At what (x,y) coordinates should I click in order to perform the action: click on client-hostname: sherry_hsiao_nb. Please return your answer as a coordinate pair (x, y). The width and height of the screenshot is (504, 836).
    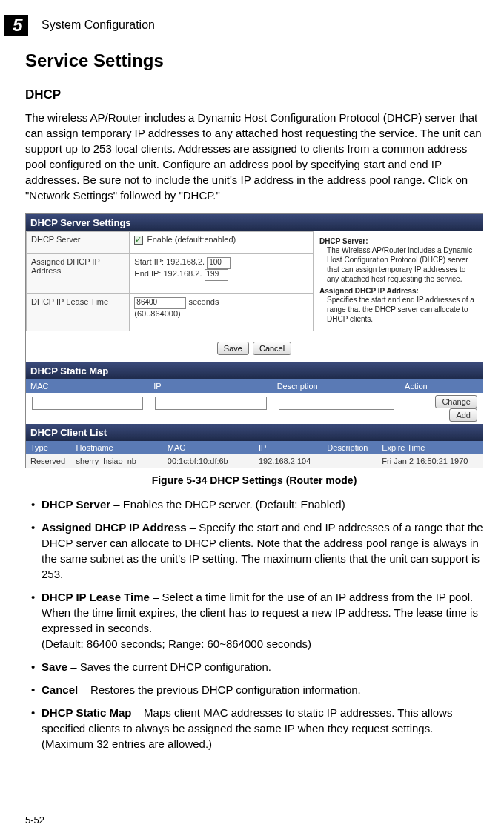
    Looking at the image, I should click on (117, 461).